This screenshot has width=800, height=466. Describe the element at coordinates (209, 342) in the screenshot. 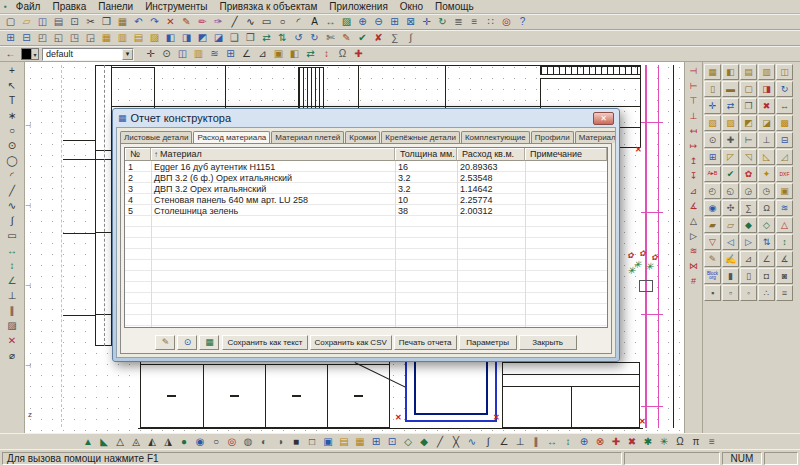

I see `excel-export-icon: ▦` at that location.